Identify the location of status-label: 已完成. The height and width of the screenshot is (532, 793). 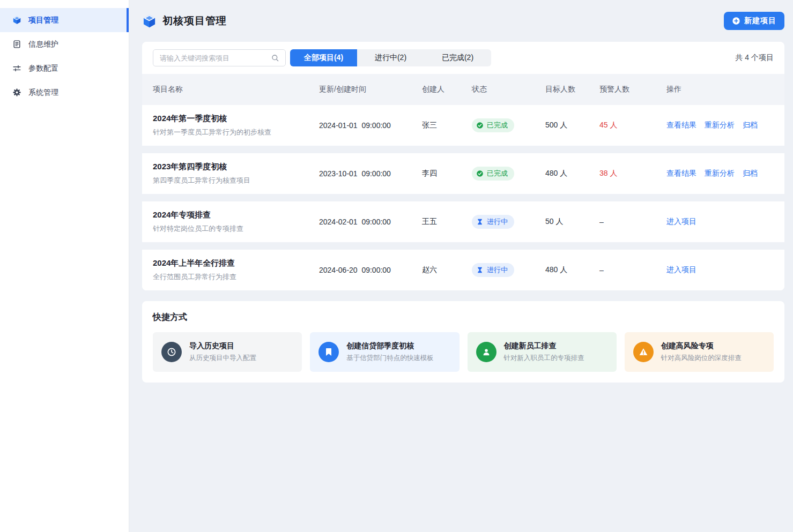
(498, 125).